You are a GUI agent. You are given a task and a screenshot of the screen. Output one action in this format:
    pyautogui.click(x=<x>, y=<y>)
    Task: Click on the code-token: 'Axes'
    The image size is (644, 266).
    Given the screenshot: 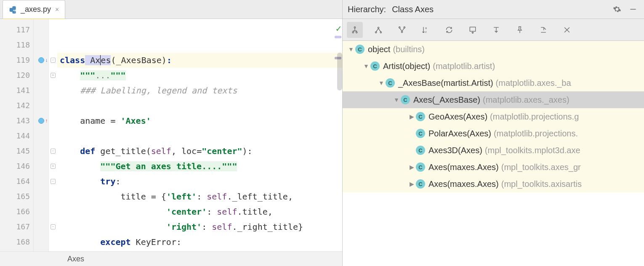 What is the action you would take?
    pyautogui.click(x=136, y=121)
    